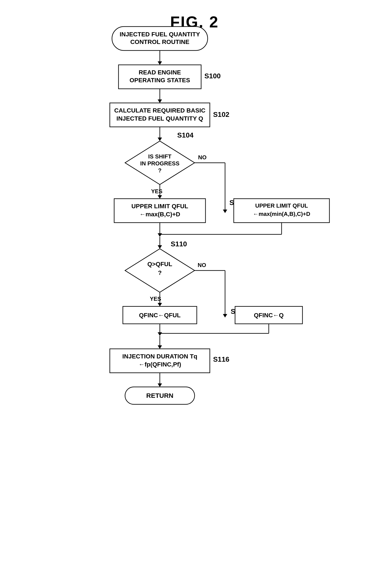 The image size is (389, 588). Describe the element at coordinates (160, 395) in the screenshot. I see `svg-text: RETURN` at that location.